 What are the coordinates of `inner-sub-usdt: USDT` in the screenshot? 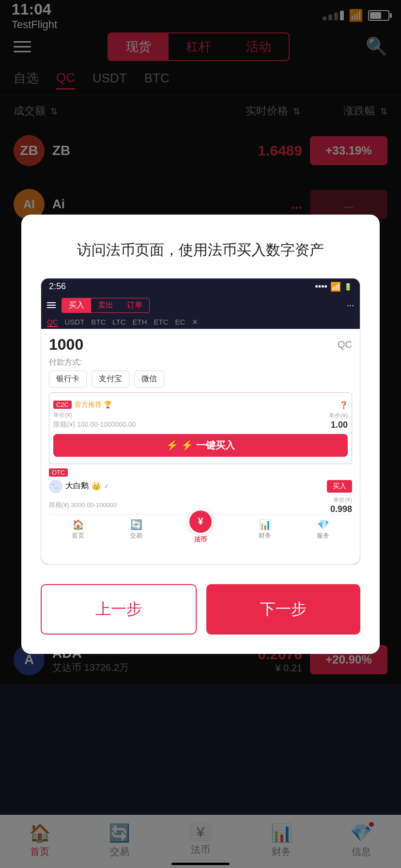 It's located at (75, 323).